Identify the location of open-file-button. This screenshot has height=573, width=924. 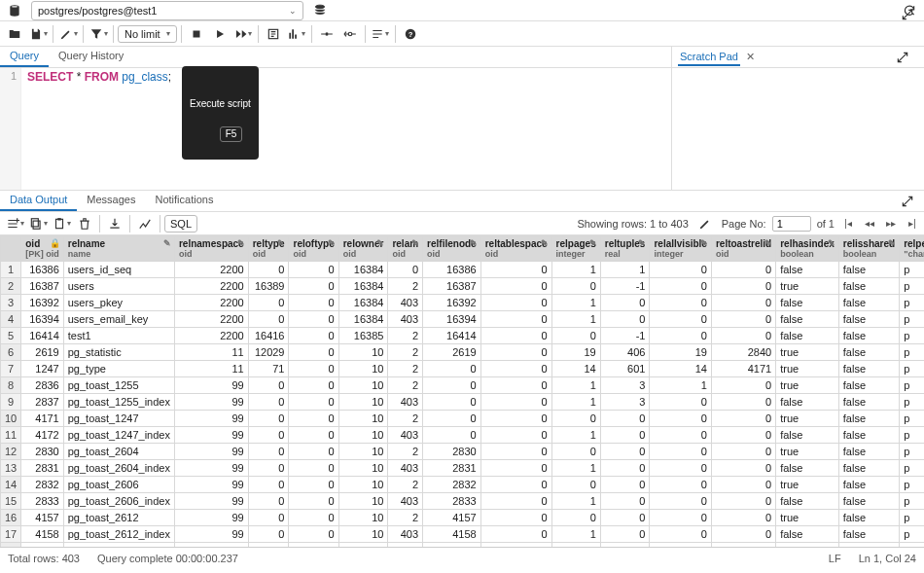
(15, 34).